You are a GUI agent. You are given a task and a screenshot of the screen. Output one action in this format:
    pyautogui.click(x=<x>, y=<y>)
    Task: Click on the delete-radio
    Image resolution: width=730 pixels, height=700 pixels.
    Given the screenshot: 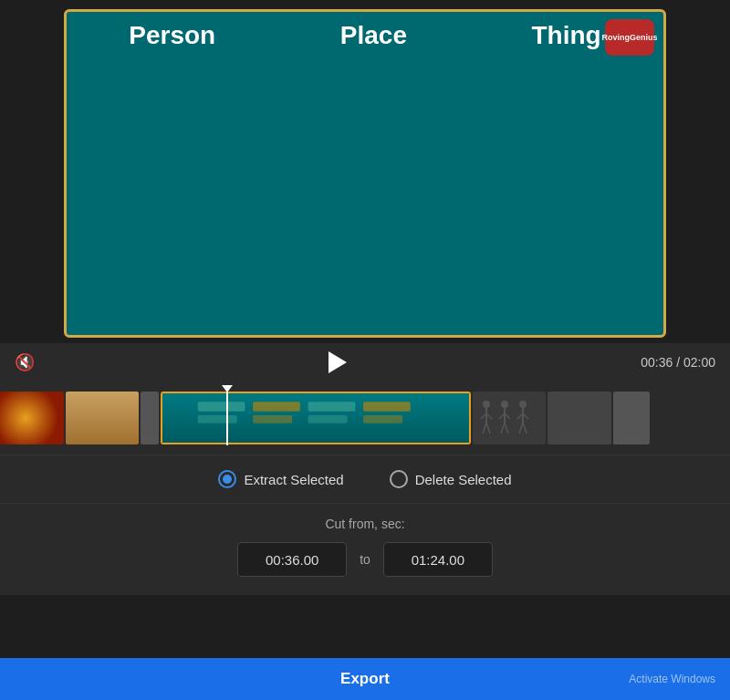 What is the action you would take?
    pyautogui.click(x=399, y=479)
    